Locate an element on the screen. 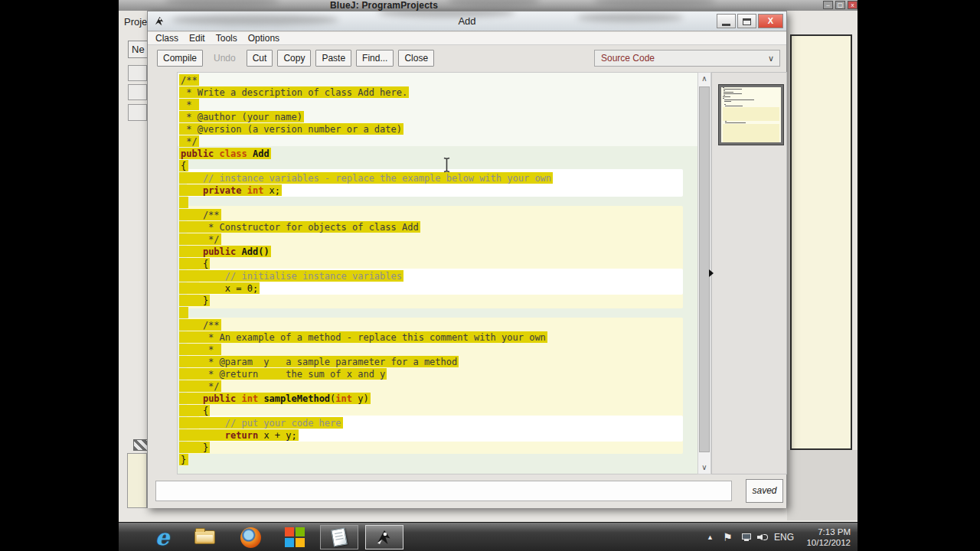 The image size is (980, 551). scrollbar-thumb is located at coordinates (704, 269).